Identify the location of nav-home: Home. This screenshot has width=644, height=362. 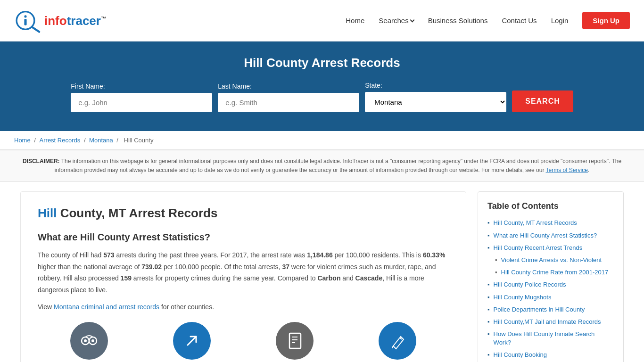
(355, 21).